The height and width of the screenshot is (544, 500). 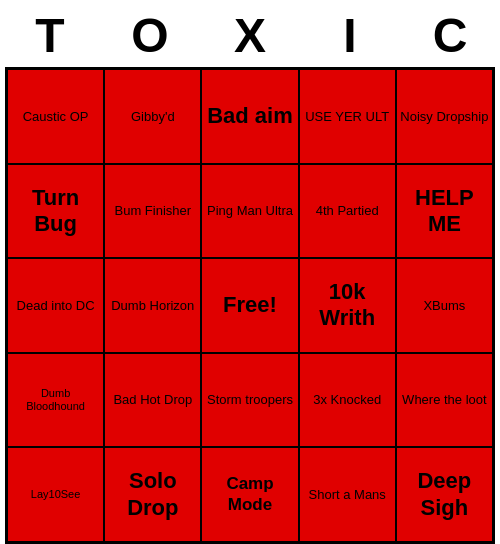 What do you see at coordinates (152, 494) in the screenshot?
I see `bingo-cell-21: Solo Drop` at bounding box center [152, 494].